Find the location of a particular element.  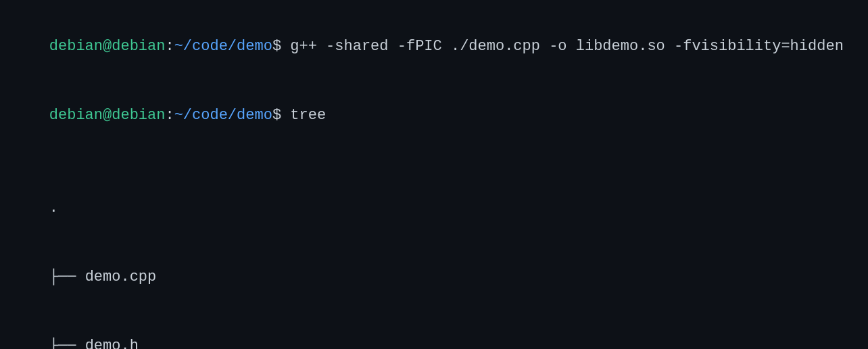

prompt-sep-2: : is located at coordinates (169, 115).